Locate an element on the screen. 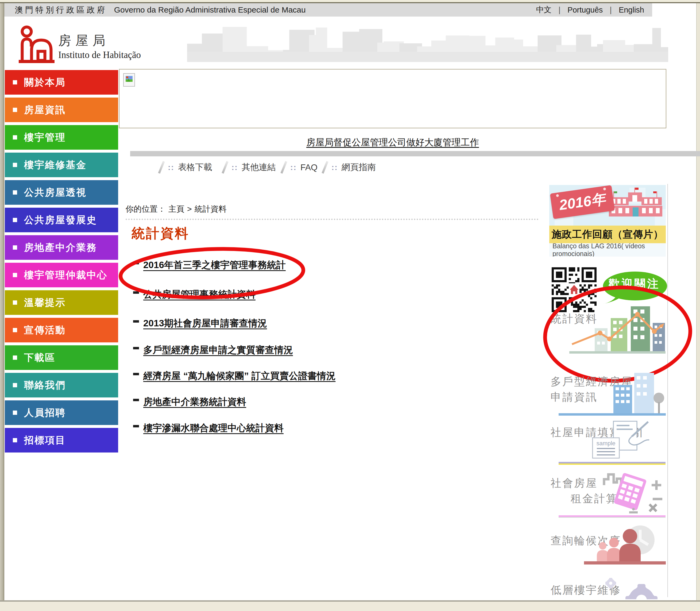 The height and width of the screenshot is (611, 700). sidebar-item-building-mgmt: 樓宇管理 is located at coordinates (61, 137).